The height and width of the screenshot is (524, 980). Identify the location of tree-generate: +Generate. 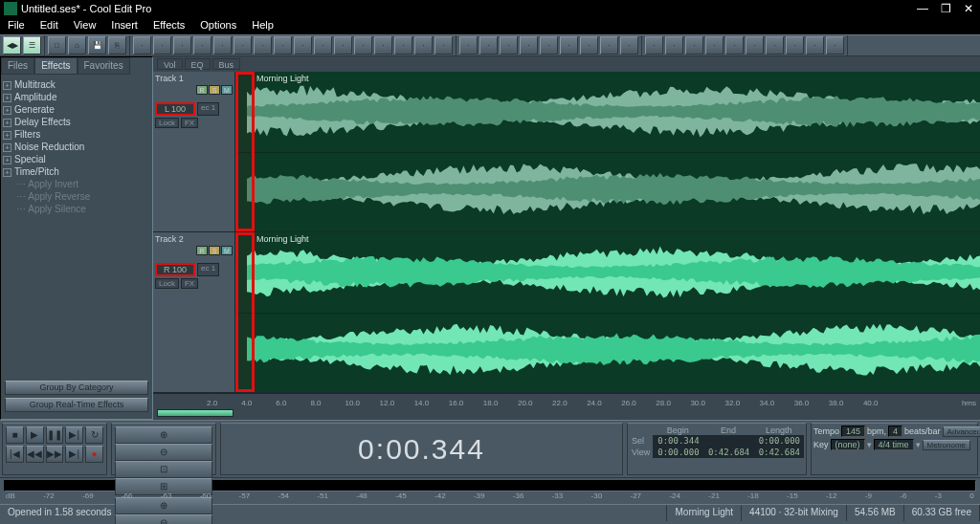
(77, 109).